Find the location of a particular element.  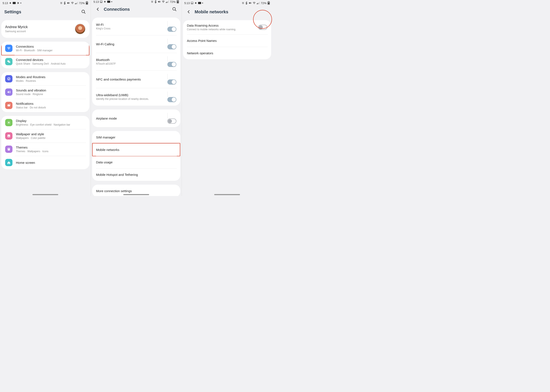

row-sub: Identify the precise location of nearby … is located at coordinates (132, 99).